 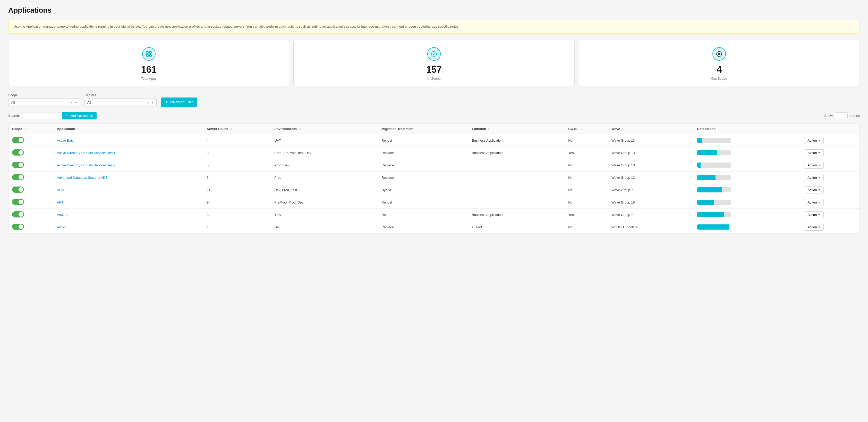 I want to click on scope-filter-clear: ×, so click(x=71, y=103).